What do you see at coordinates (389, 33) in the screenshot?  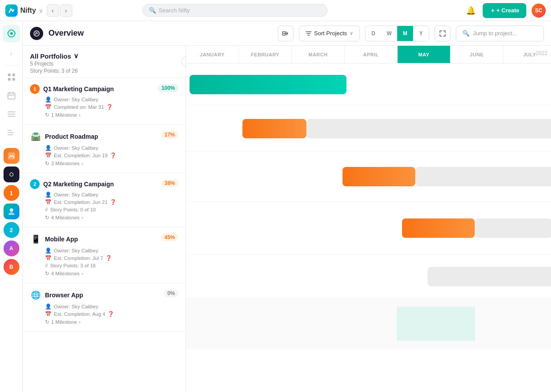 I see `view-week-button: W` at bounding box center [389, 33].